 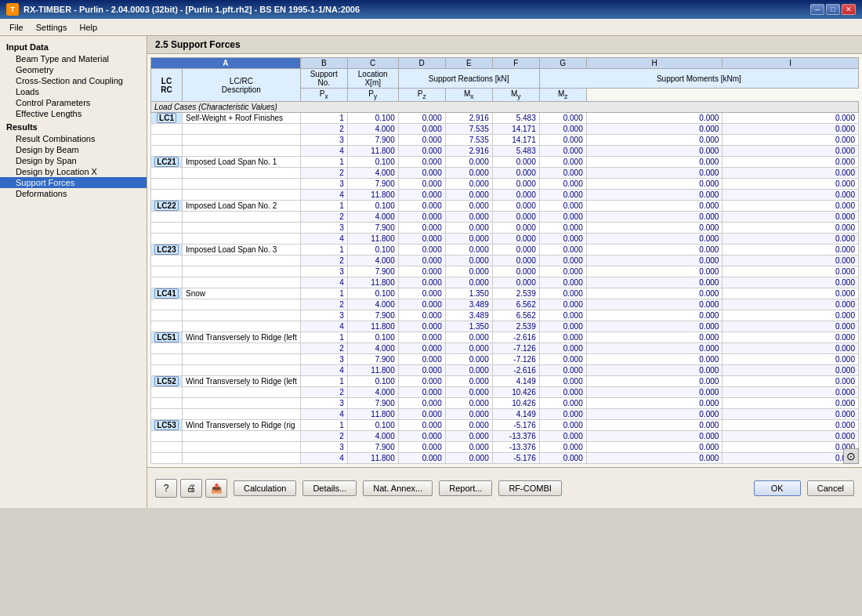 I want to click on pz-cell: 2.539, so click(x=516, y=294).